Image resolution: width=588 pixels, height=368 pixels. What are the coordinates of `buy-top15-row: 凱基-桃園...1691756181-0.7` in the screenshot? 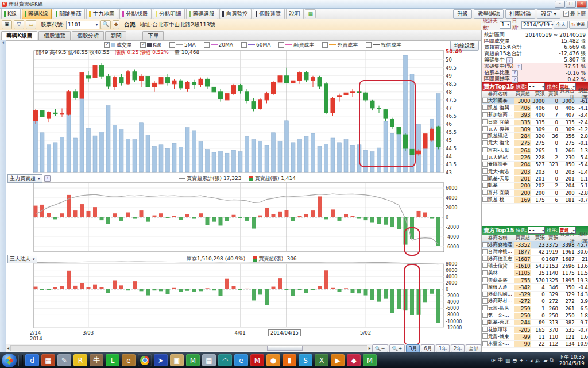 It's located at (535, 200).